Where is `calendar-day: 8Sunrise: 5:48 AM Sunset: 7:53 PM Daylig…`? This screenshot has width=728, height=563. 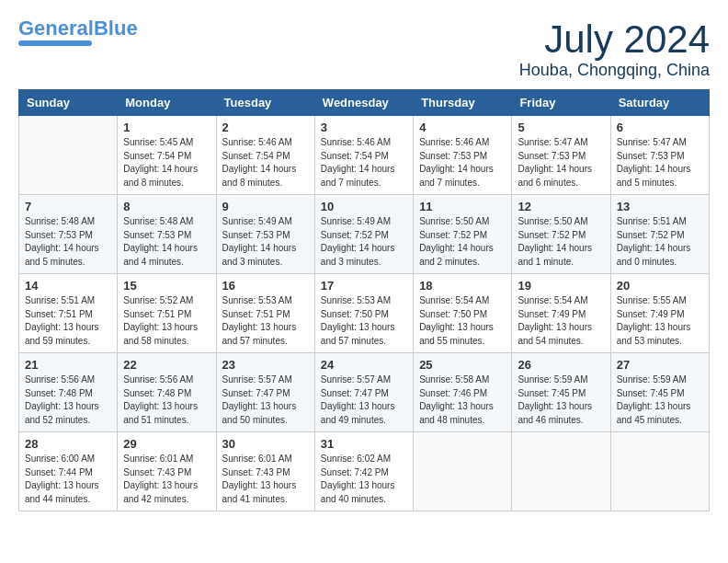 calendar-day: 8Sunrise: 5:48 AM Sunset: 7:53 PM Daylig… is located at coordinates (167, 235).